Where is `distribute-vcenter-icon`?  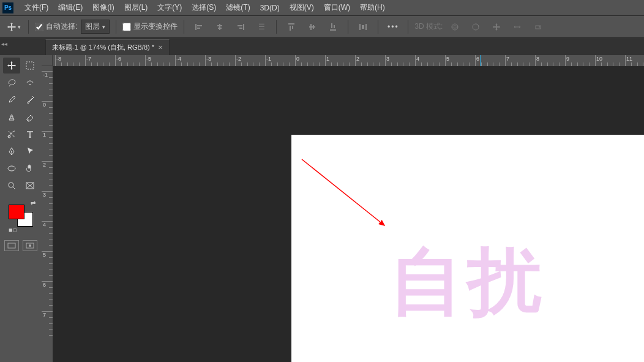 distribute-vcenter-icon is located at coordinates (312, 27).